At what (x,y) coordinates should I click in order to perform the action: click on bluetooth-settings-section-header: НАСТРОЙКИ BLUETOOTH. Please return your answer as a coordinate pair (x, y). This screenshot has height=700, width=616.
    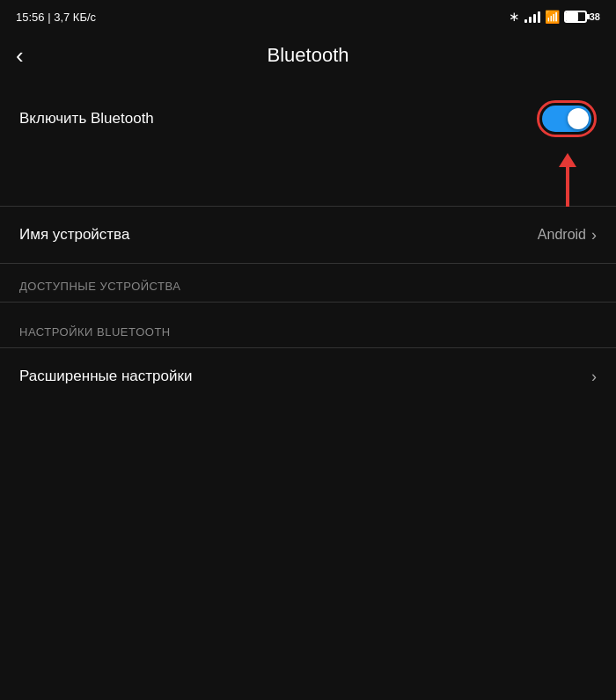
    Looking at the image, I should click on (308, 329).